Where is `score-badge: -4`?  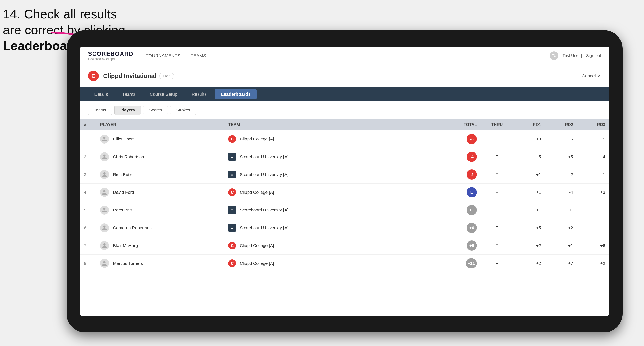 score-badge: -4 is located at coordinates (472, 157).